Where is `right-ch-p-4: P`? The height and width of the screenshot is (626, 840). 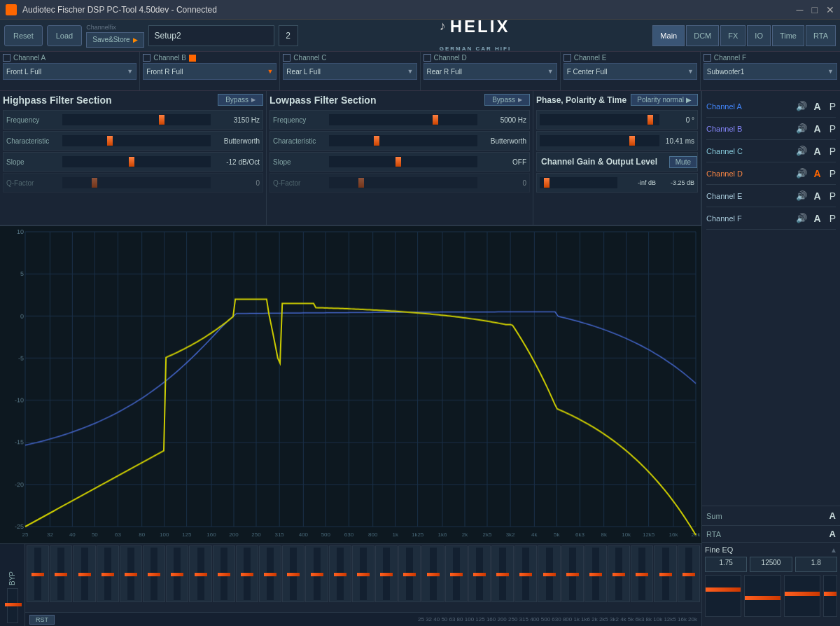 right-ch-p-4: P is located at coordinates (833, 196).